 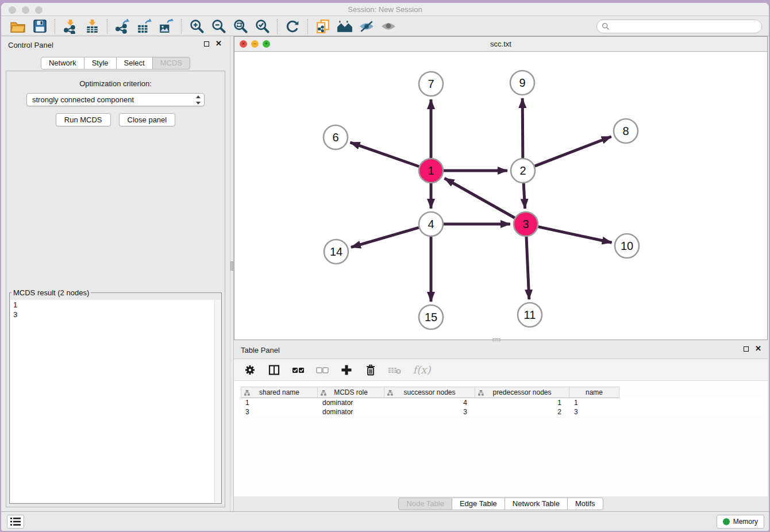 I want to click on open-session-button, so click(x=18, y=26).